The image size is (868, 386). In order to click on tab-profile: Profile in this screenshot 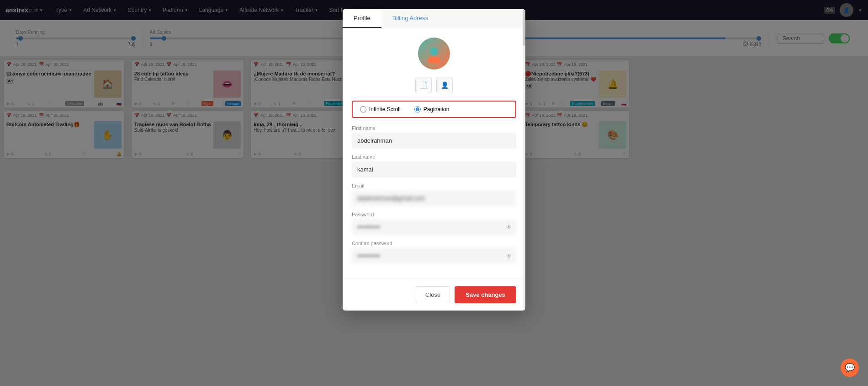, I will do `click(362, 18)`.